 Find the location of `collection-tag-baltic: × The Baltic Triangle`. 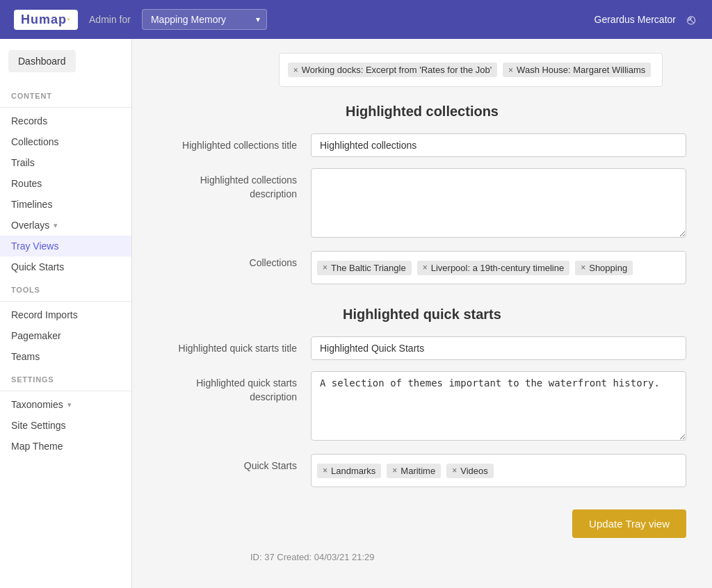

collection-tag-baltic: × The Baltic Triangle is located at coordinates (364, 268).